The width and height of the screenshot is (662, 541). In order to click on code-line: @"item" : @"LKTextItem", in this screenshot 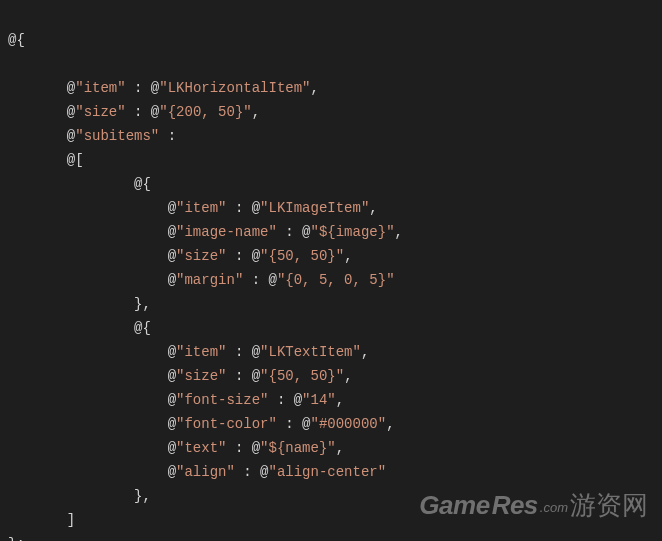, I will do `click(188, 352)`.